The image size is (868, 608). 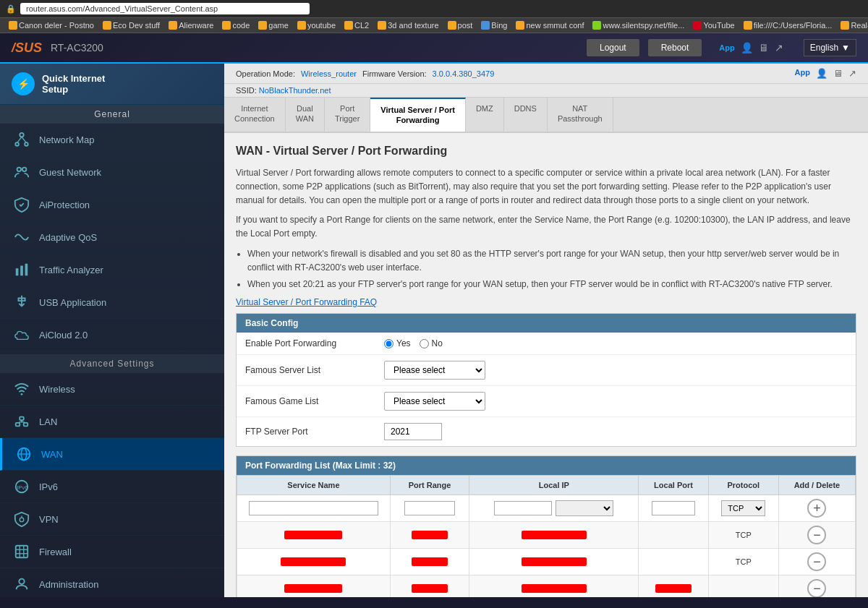 What do you see at coordinates (112, 552) in the screenshot?
I see `sidebar-item-firewall: Firewall` at bounding box center [112, 552].